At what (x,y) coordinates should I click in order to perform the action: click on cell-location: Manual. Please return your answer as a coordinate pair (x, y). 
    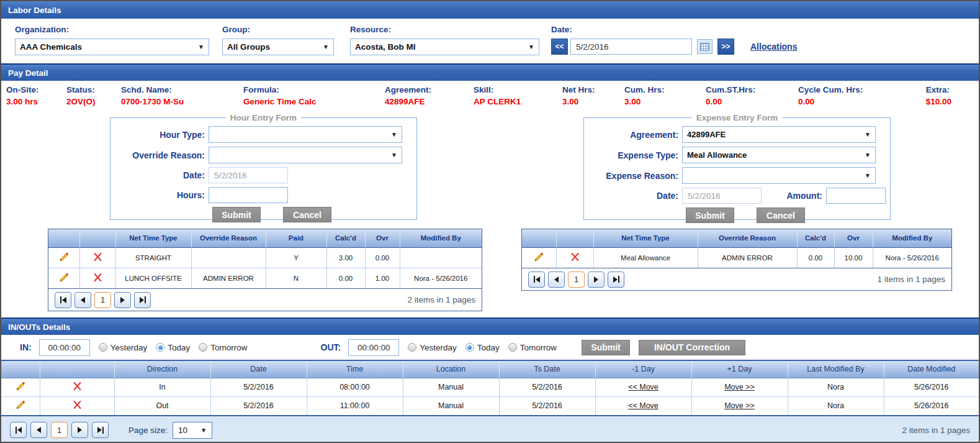
    Looking at the image, I should click on (451, 406).